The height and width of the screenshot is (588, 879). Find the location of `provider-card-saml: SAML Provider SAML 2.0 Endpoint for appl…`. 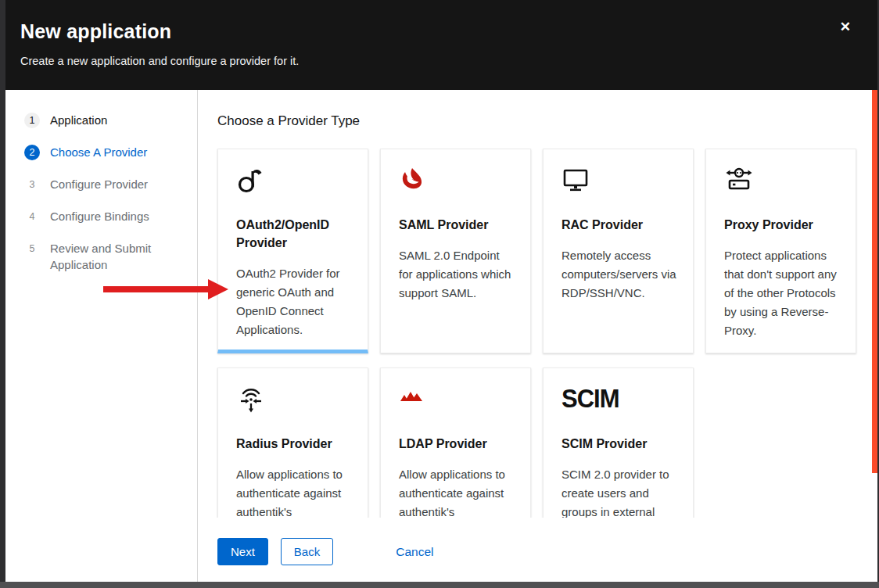

provider-card-saml: SAML Provider SAML 2.0 Endpoint for appl… is located at coordinates (455, 251).